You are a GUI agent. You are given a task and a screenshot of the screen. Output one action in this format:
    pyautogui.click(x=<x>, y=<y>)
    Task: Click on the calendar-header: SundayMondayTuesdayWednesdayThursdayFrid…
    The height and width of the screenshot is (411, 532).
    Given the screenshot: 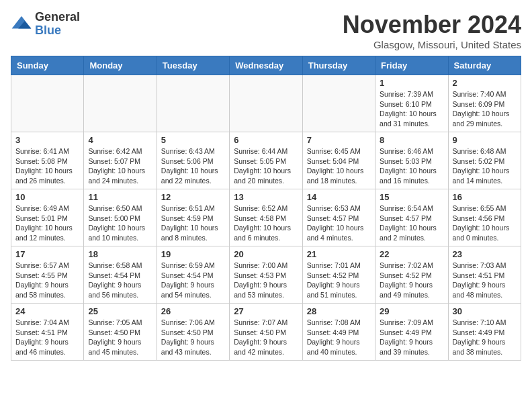 What is the action you would take?
    pyautogui.click(x=266, y=66)
    